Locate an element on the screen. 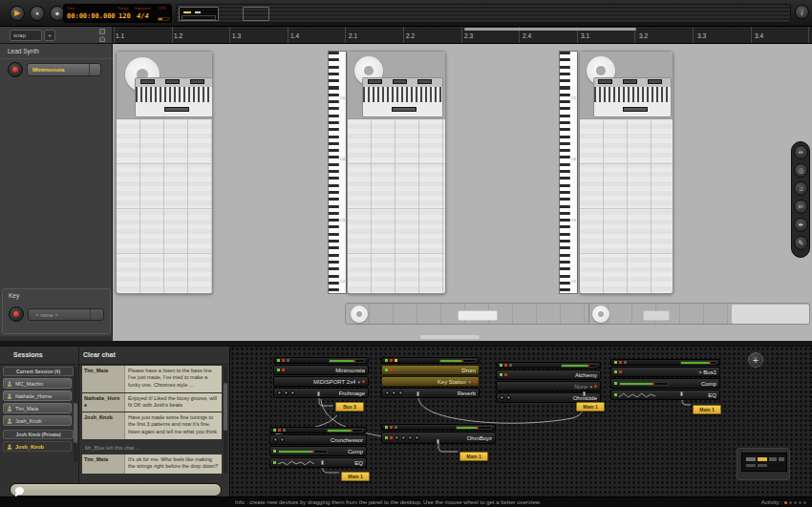 The image size is (812, 507). tempo-display: 120 is located at coordinates (124, 16).